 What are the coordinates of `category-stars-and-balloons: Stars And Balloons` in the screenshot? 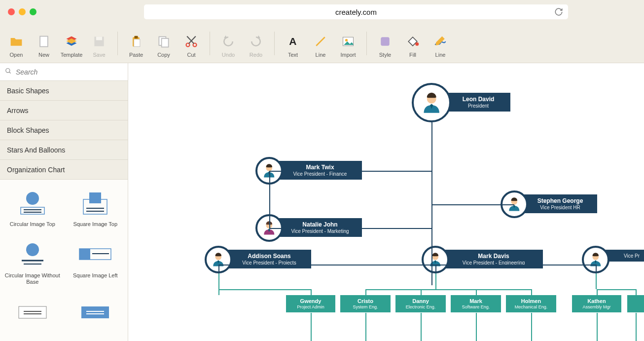 It's located at (64, 150).